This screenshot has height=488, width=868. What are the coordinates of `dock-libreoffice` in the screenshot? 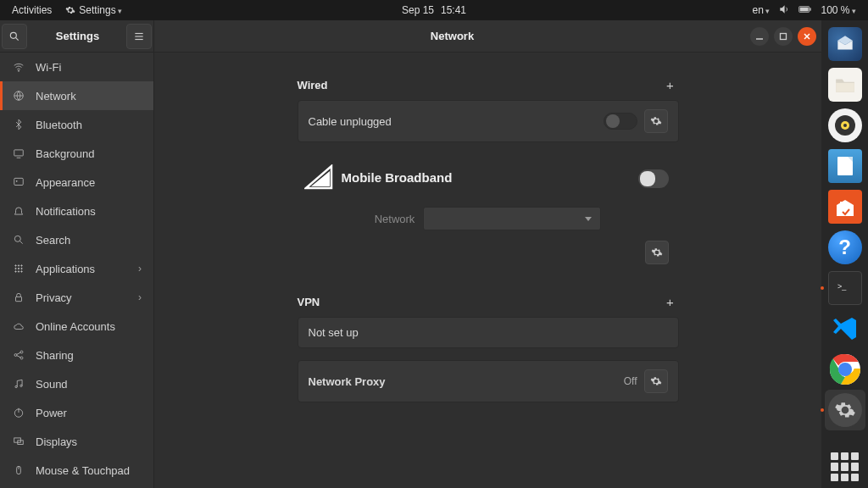 It's located at (845, 166).